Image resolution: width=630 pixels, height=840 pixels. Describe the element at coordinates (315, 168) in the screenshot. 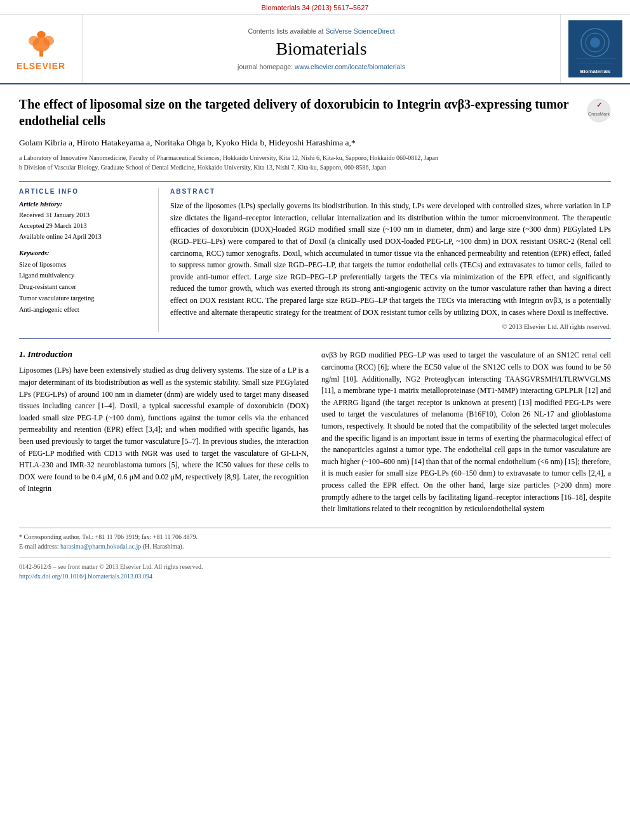

I see `affiliation-b: b Division of Vascular Biology, Graduate…` at that location.